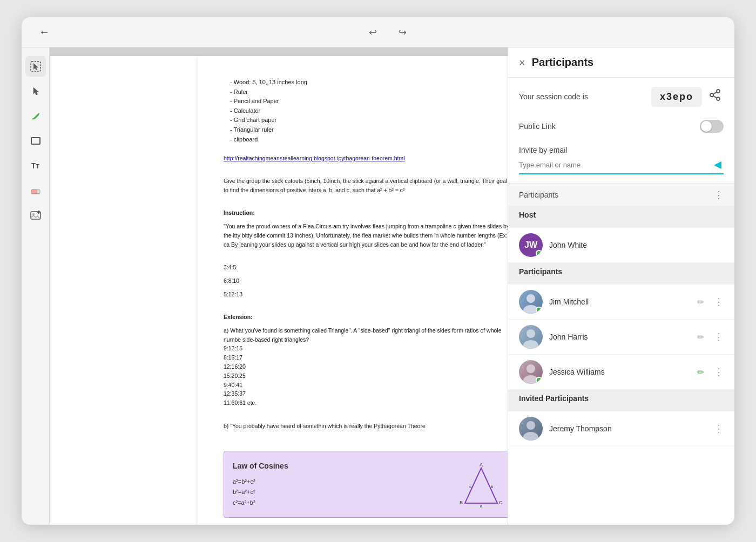  What do you see at coordinates (531, 372) in the screenshot?
I see `jessica-avatar` at bounding box center [531, 372].